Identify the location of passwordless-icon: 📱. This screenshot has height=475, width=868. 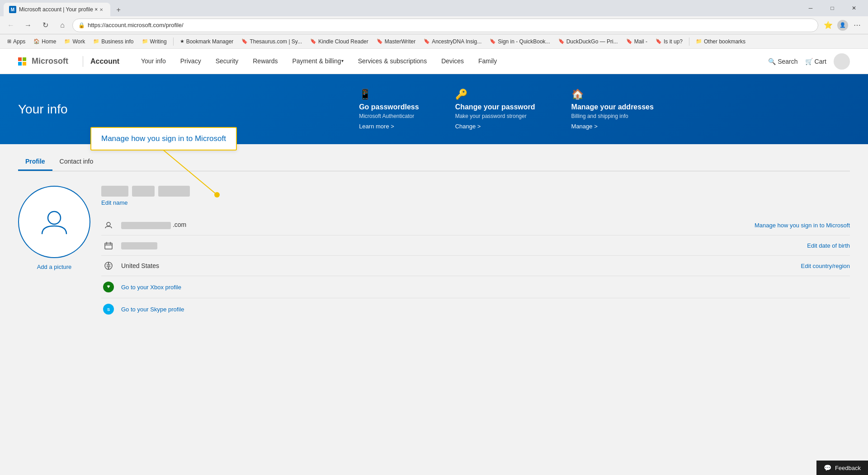
(365, 94).